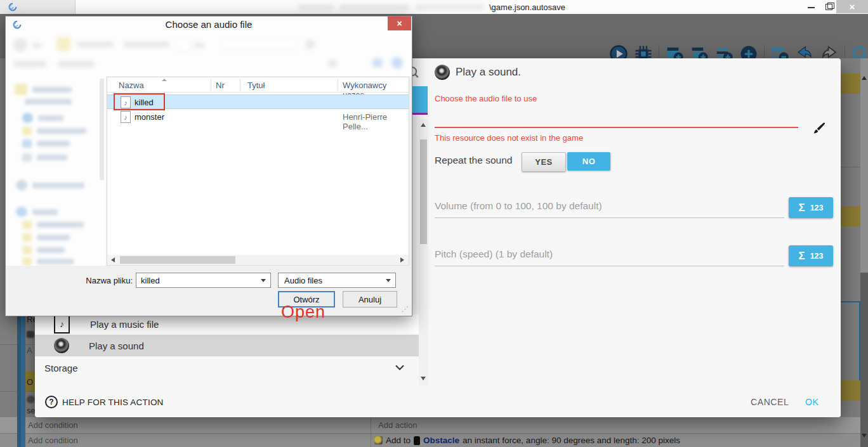 The height and width of the screenshot is (447, 868). What do you see at coordinates (864, 165) in the screenshot?
I see `events-scrollbar-top` at bounding box center [864, 165].